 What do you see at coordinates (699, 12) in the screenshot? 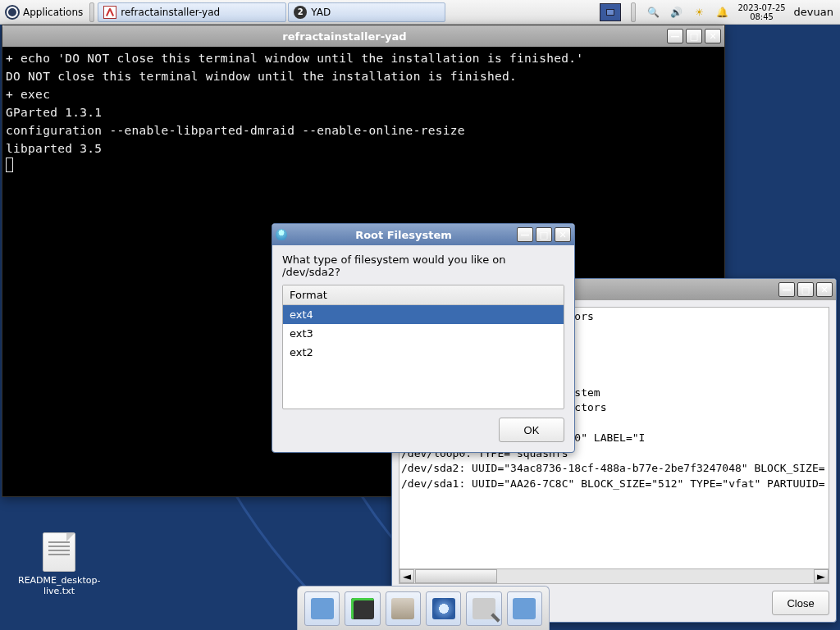
I see `weather-tray-icon: ☀` at bounding box center [699, 12].